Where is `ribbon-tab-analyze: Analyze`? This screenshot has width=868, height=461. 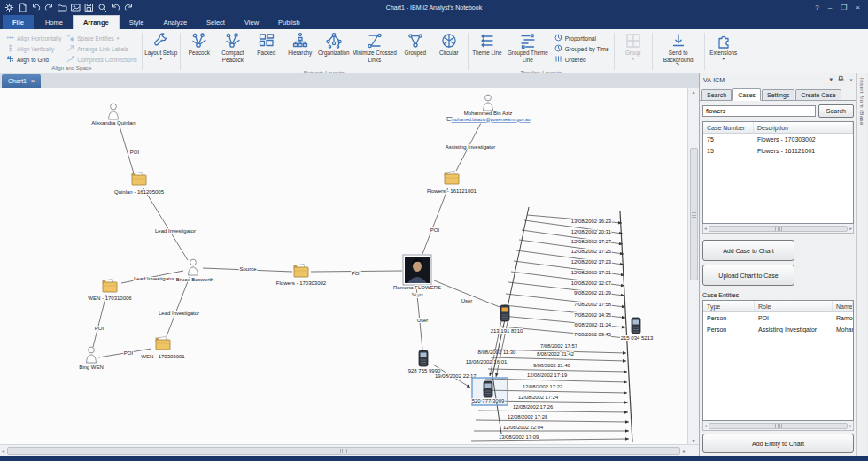 ribbon-tab-analyze: Analyze is located at coordinates (175, 22).